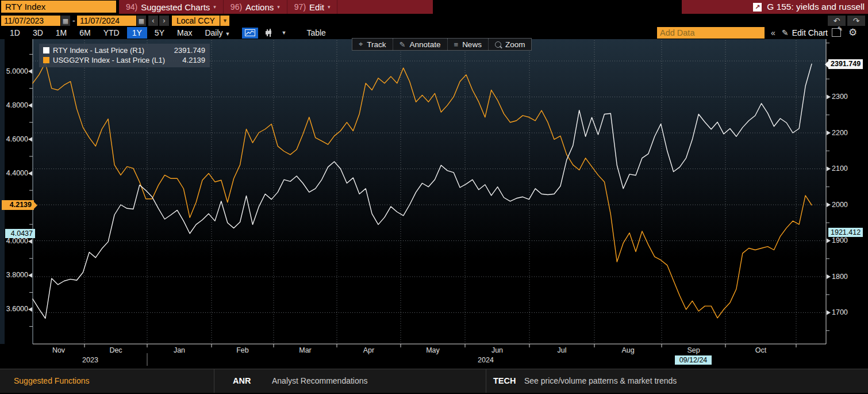 This screenshot has width=868, height=394. Describe the element at coordinates (376, 45) in the screenshot. I see `tool-label: Track` at that location.